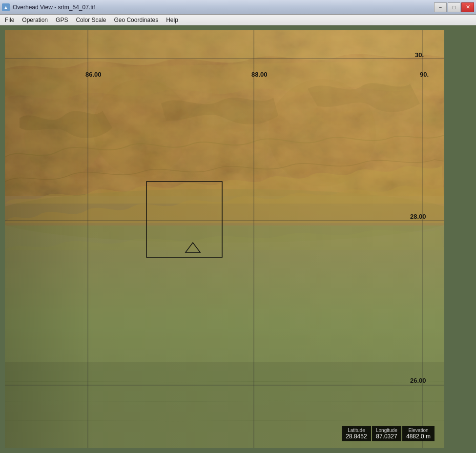 Image resolution: width=476 pixels, height=453 pixels. What do you see at coordinates (62, 20) in the screenshot?
I see `menu-item-gps: GPS` at bounding box center [62, 20].